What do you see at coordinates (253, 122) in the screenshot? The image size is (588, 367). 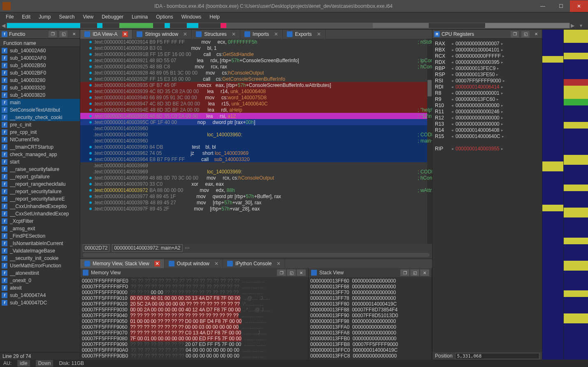 I see `disasm-line: .text:000000014000395C 0F 1F 40 00 nop d…` at bounding box center [253, 122].